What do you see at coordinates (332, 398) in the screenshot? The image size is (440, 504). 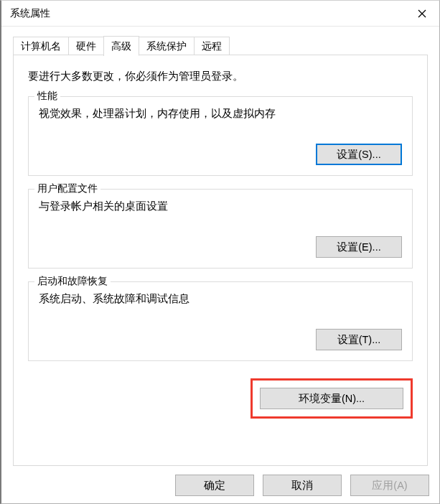 I see `environment-variables-button: 环境变量(N)...` at bounding box center [332, 398].